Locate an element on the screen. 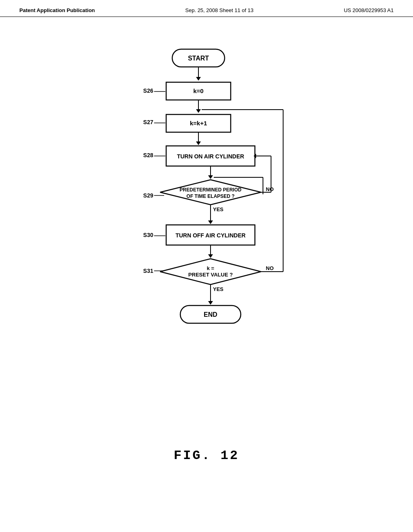  svg-text: S26 is located at coordinates (148, 91).